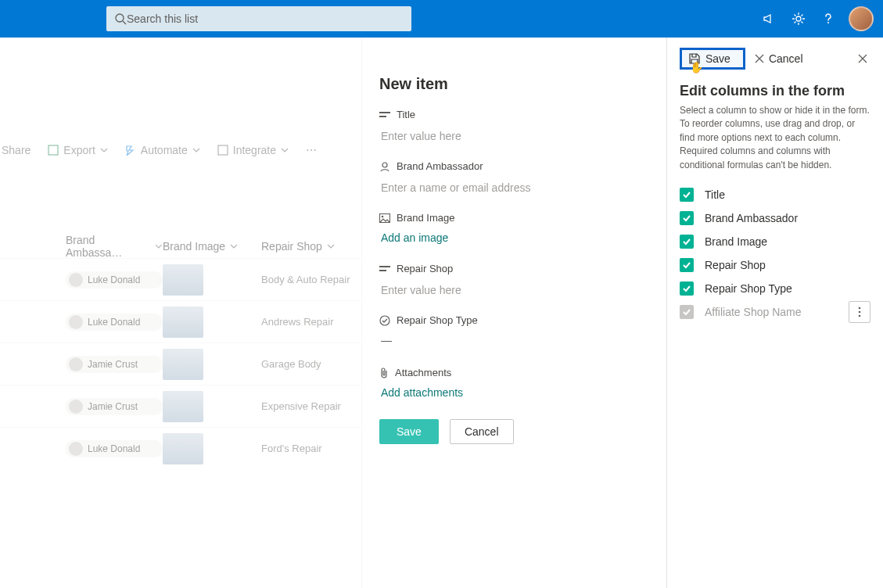 The height and width of the screenshot is (588, 883). Describe the element at coordinates (163, 150) in the screenshot. I see `automate-button: Automate` at that location.